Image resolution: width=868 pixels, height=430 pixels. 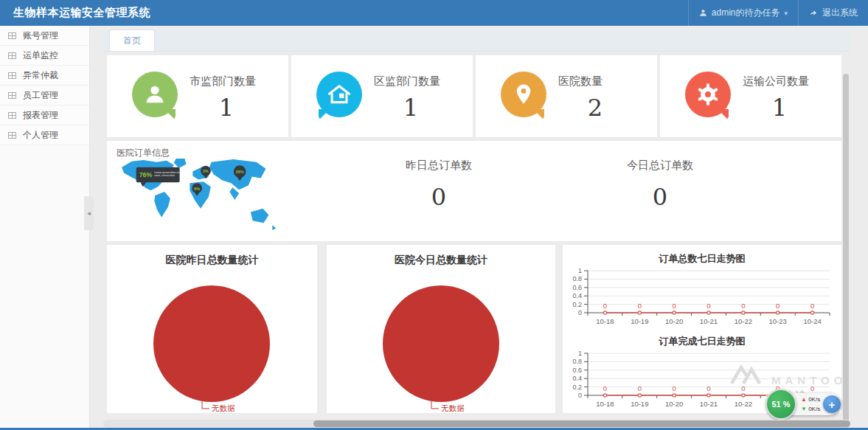 I want to click on sidebar-item-label: 运单监控, so click(x=41, y=56).